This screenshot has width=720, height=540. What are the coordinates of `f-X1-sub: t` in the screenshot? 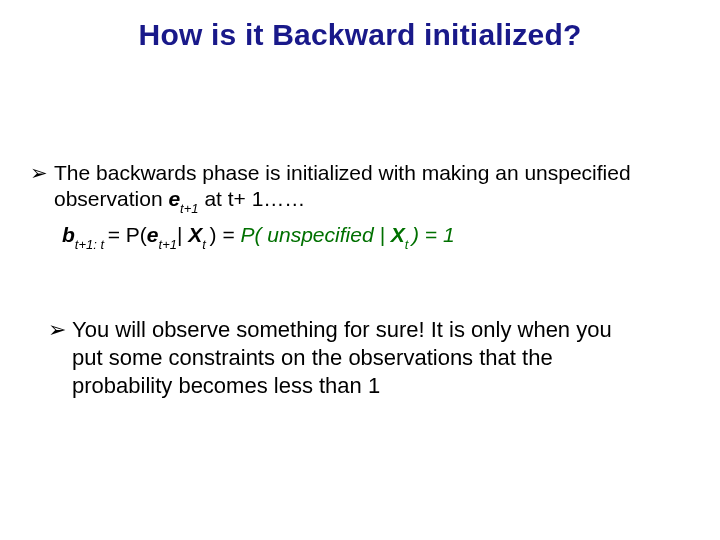 It's located at (206, 244).